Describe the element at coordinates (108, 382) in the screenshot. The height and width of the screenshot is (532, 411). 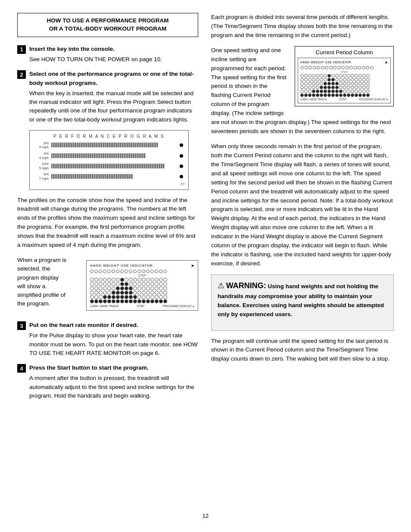
I see `step-4: 4 Press the Start button to start the pr…` at that location.